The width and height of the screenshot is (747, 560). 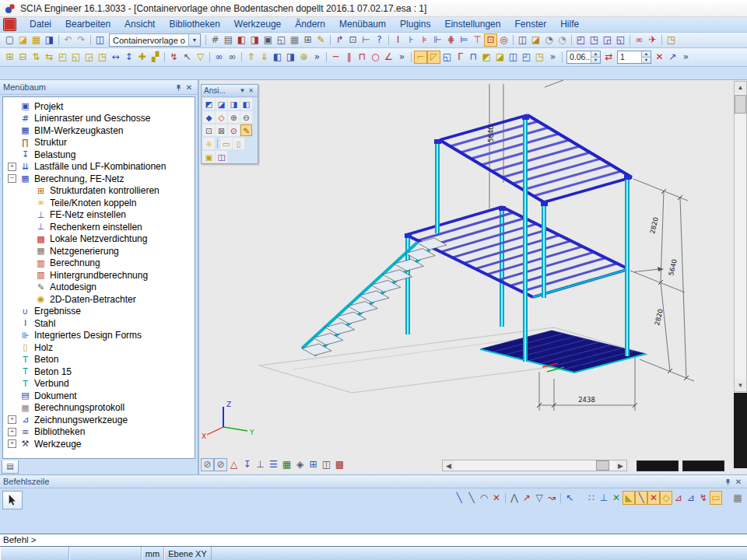 What do you see at coordinates (691, 498) in the screenshot?
I see `snap-parallel-button: ⊿` at bounding box center [691, 498].